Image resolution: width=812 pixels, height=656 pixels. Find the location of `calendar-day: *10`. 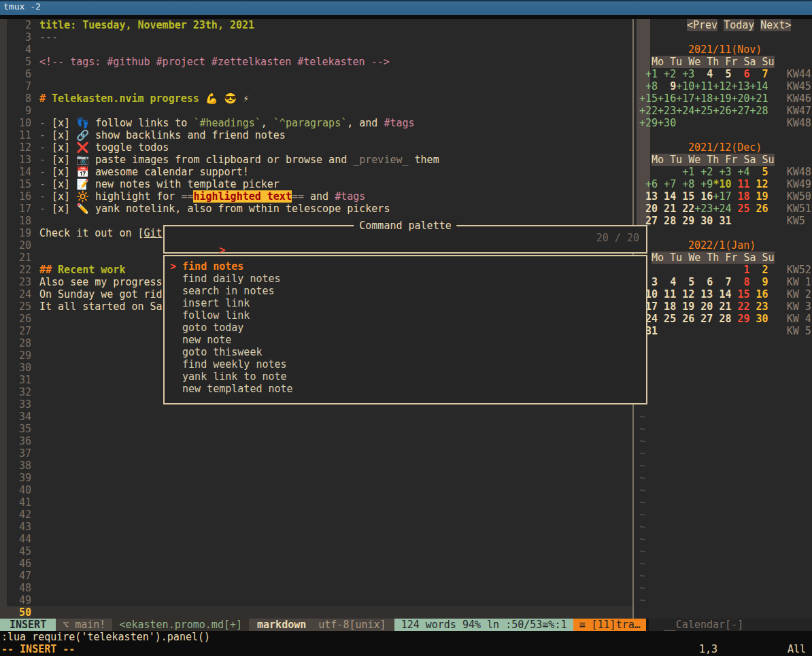

calendar-day: *10 is located at coordinates (722, 184).